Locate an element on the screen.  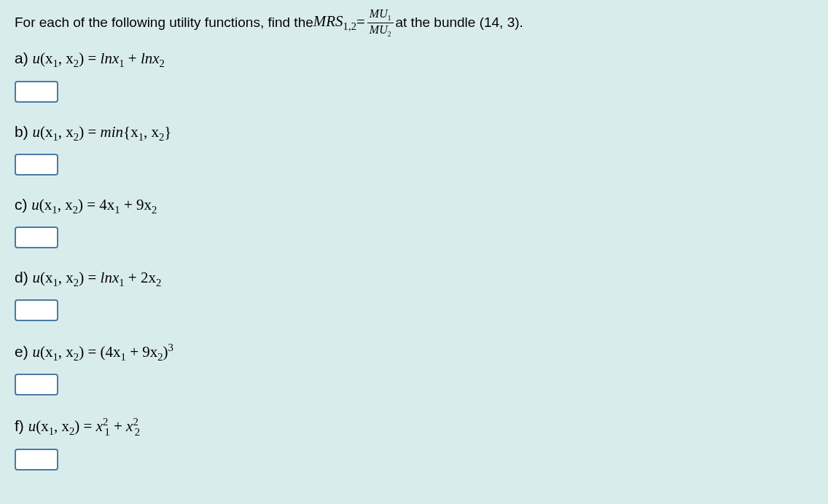
question-e-text: e) u(x1, x2) = (4x1 + 9x2)3 is located at coordinates (414, 353).